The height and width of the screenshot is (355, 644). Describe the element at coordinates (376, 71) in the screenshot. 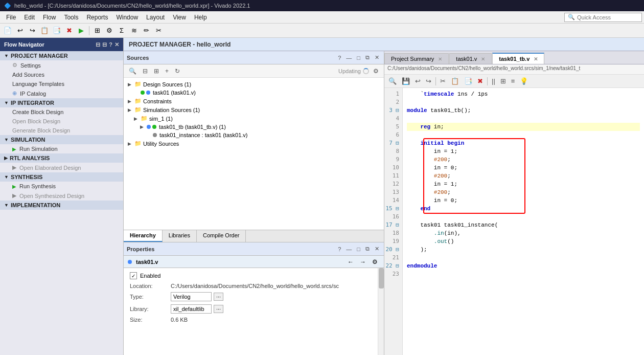

I see `src-settings-button: ⚙` at that location.